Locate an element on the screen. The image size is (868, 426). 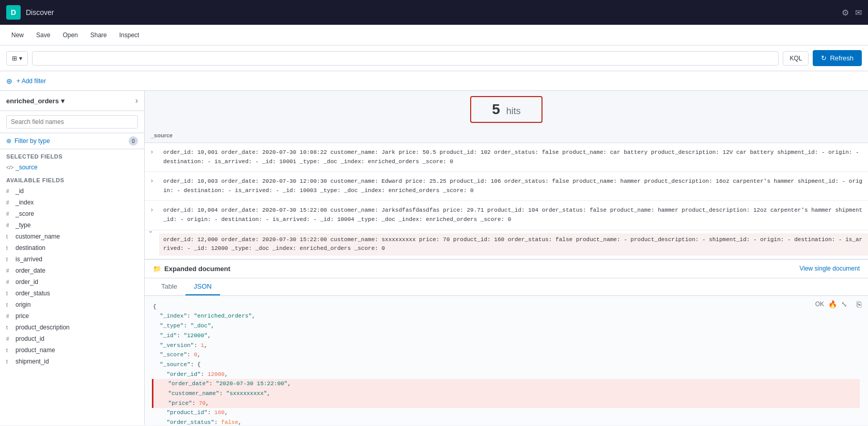
copy-button: ⎘ is located at coordinates (859, 305).